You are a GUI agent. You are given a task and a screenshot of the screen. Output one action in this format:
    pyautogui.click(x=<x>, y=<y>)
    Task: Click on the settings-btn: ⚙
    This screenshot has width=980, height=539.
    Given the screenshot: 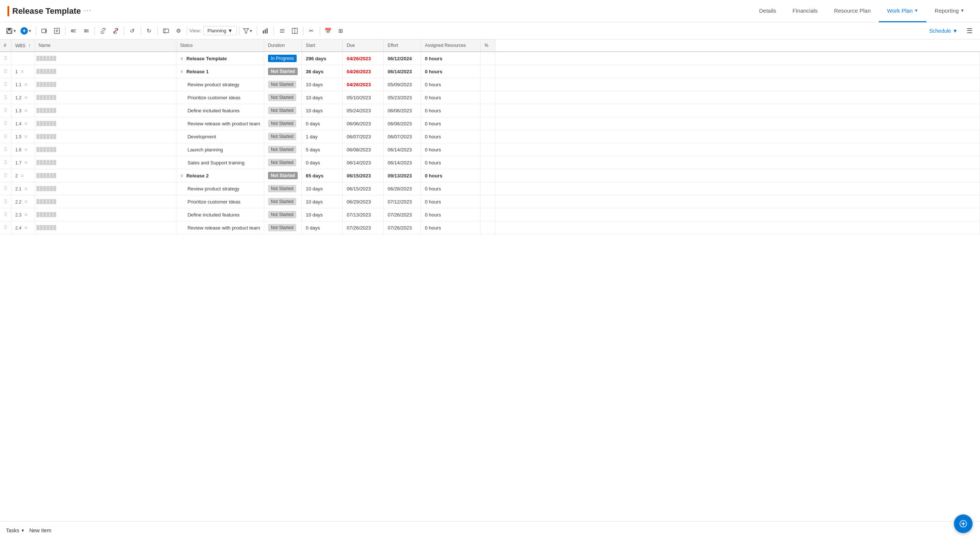 What is the action you would take?
    pyautogui.click(x=179, y=31)
    